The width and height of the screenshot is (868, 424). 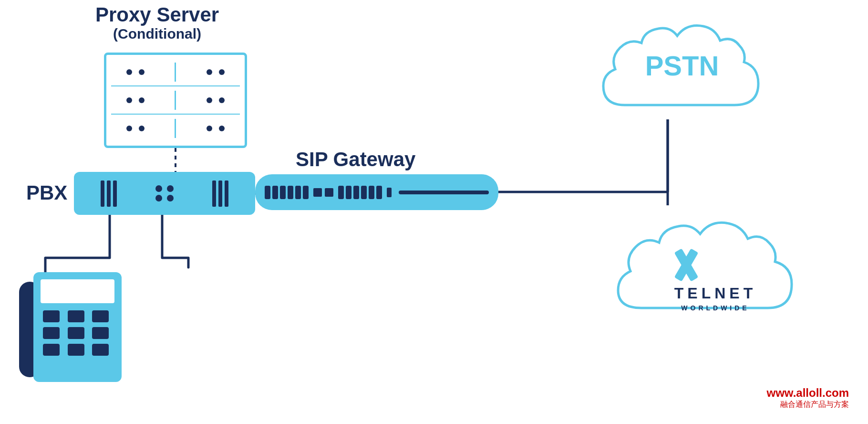 What do you see at coordinates (389, 192) in the screenshot?
I see `sip-port-single` at bounding box center [389, 192].